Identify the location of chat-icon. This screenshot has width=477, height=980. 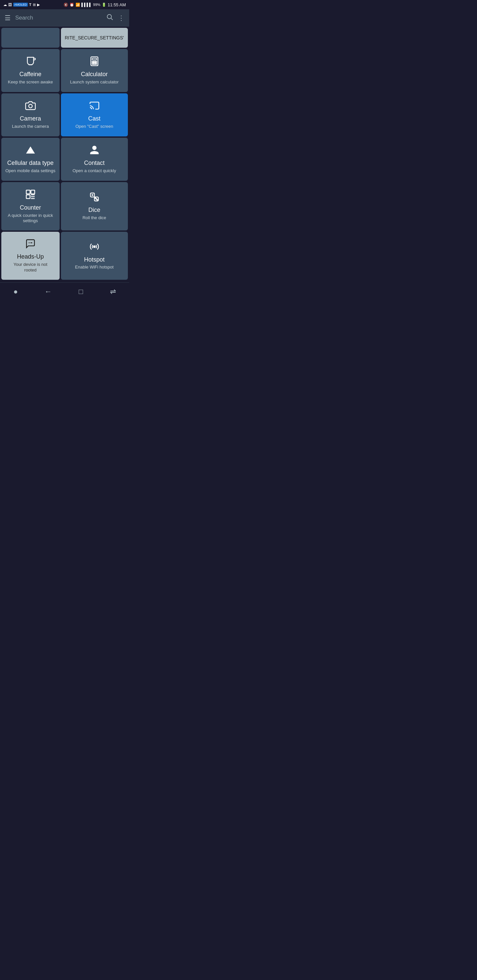
(30, 245).